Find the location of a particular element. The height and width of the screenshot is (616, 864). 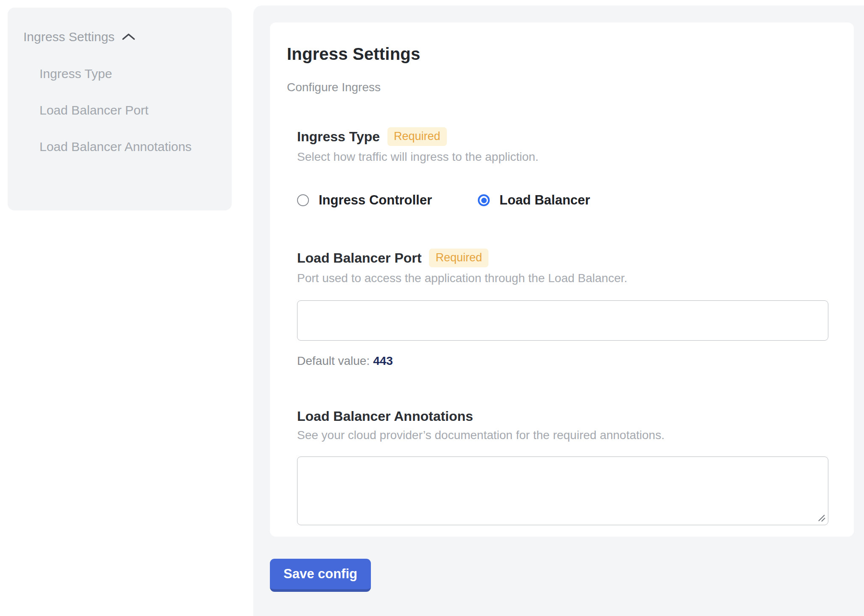

radio-option-ingress-controller: Ingress Controller is located at coordinates (365, 200).